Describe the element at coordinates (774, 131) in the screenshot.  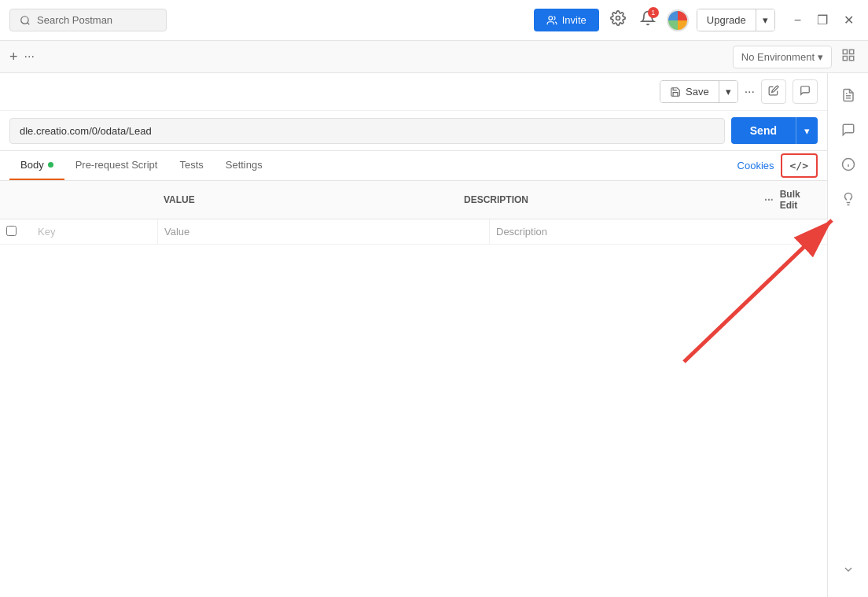
I see `send-button-group: Send ▾` at that location.